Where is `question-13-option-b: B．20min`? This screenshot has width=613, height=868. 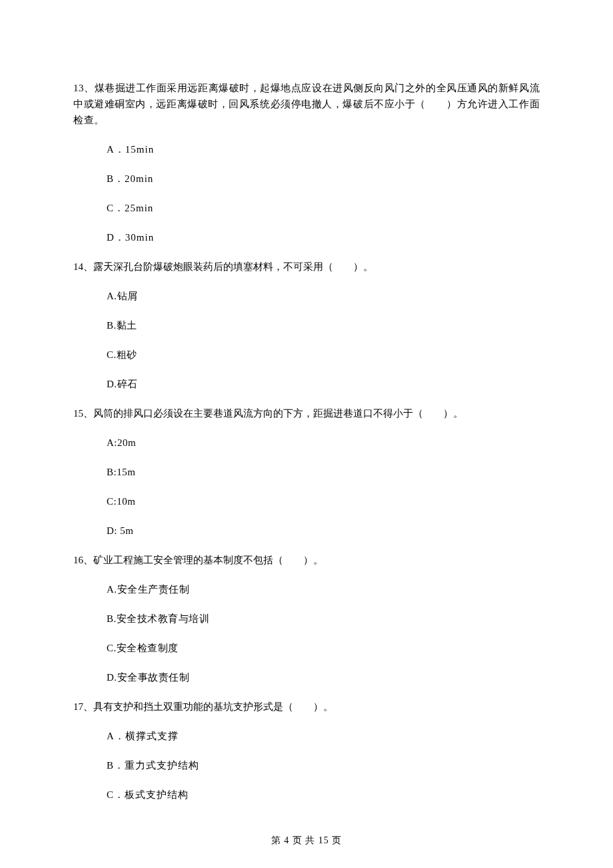 question-13-option-b: B．20min is located at coordinates (323, 179).